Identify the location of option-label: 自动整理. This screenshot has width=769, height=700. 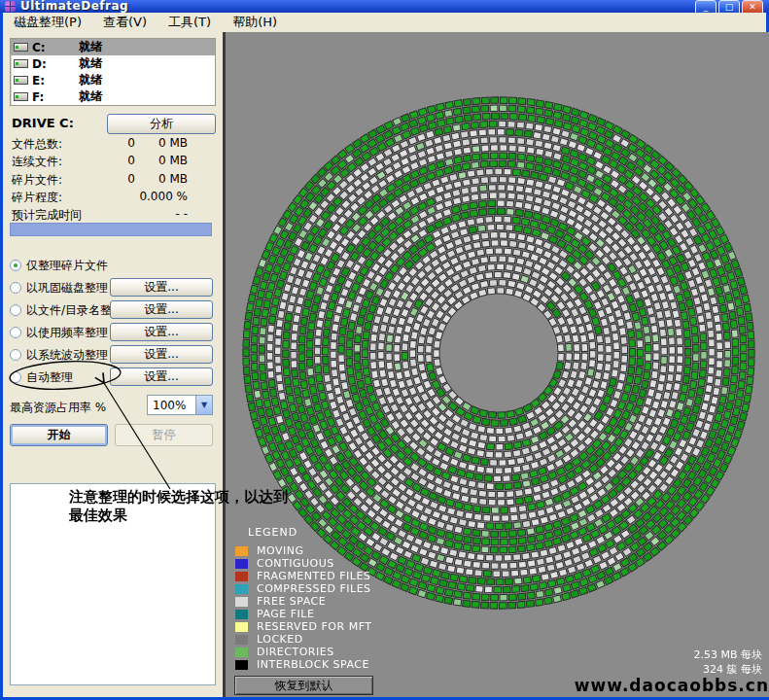
(50, 377).